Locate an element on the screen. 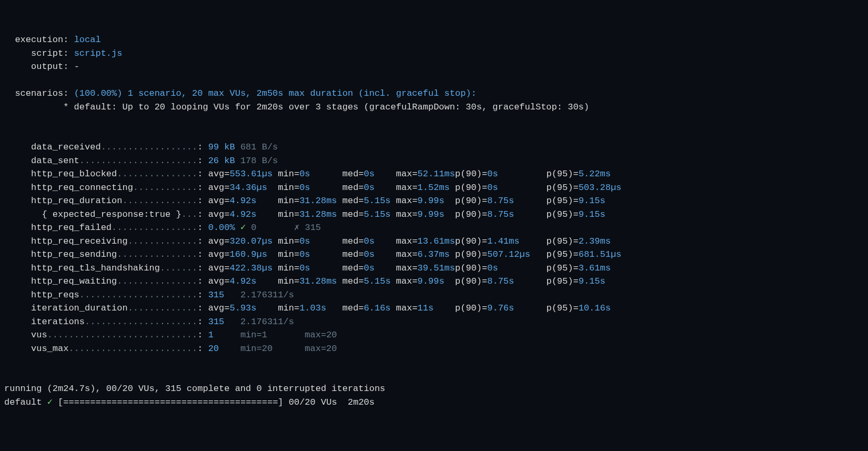  progress-line: default ✓ [=============================… is located at coordinates (189, 402).